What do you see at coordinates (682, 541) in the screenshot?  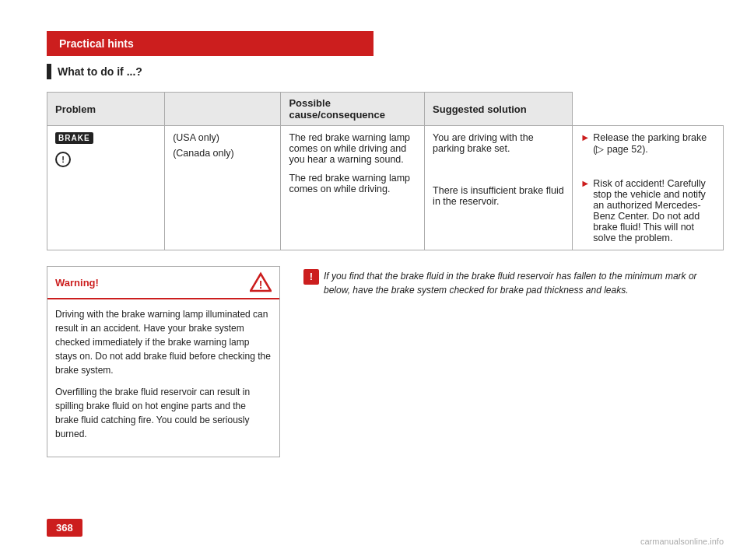 I see `watermark: carmanualsonline.info` at bounding box center [682, 541].